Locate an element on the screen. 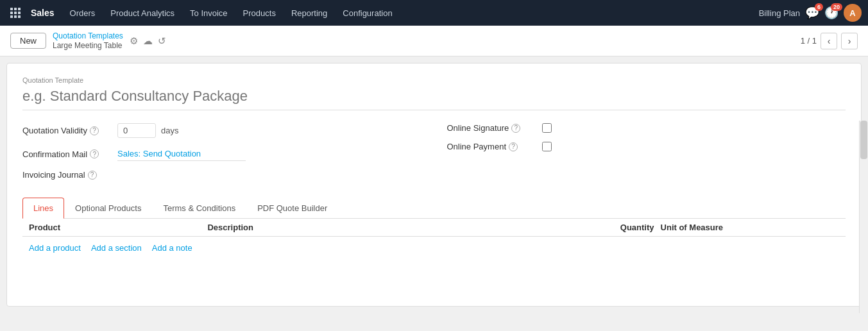  new-button: New is located at coordinates (28, 41).